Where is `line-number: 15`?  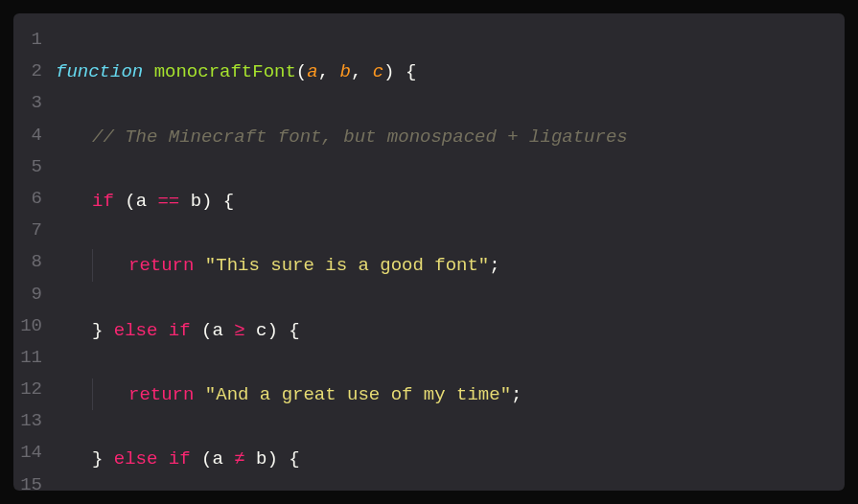
line-number: 15 is located at coordinates (28, 485).